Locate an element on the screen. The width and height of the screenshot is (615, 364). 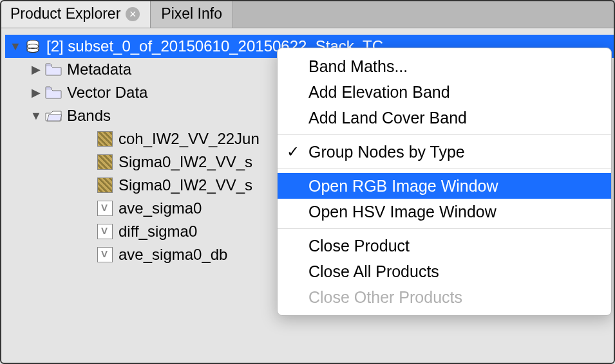
menu-item-label: Open HSV Image Window is located at coordinates (402, 212).